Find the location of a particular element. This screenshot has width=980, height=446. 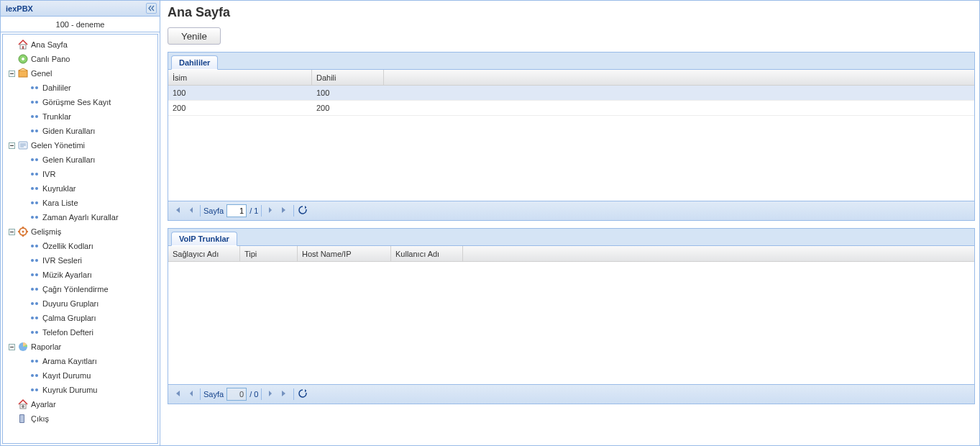

nav-item-giden-kurallar-: Giden Kuralları is located at coordinates (81, 131).